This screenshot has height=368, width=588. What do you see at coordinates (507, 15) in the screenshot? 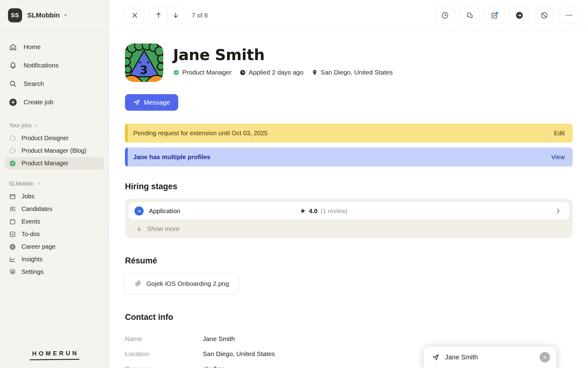
I see `toolbar-actions` at bounding box center [507, 15].